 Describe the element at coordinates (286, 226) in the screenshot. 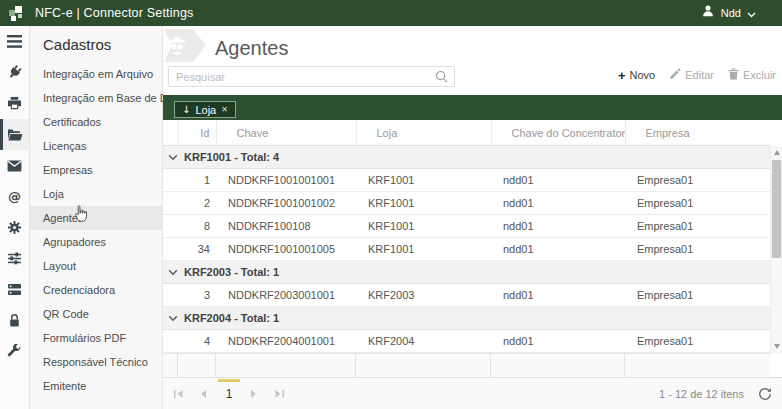

I see `cell-chave: NDDKRF100108` at that location.